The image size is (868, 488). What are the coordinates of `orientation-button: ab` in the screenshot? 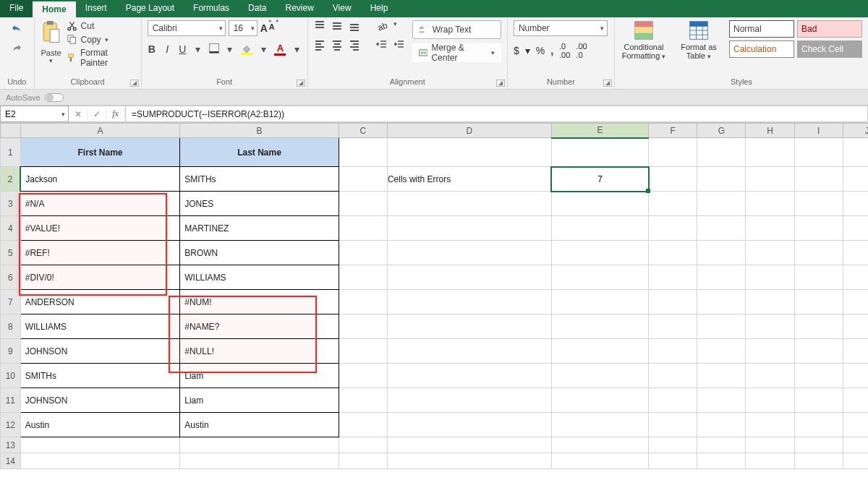 It's located at (382, 27).